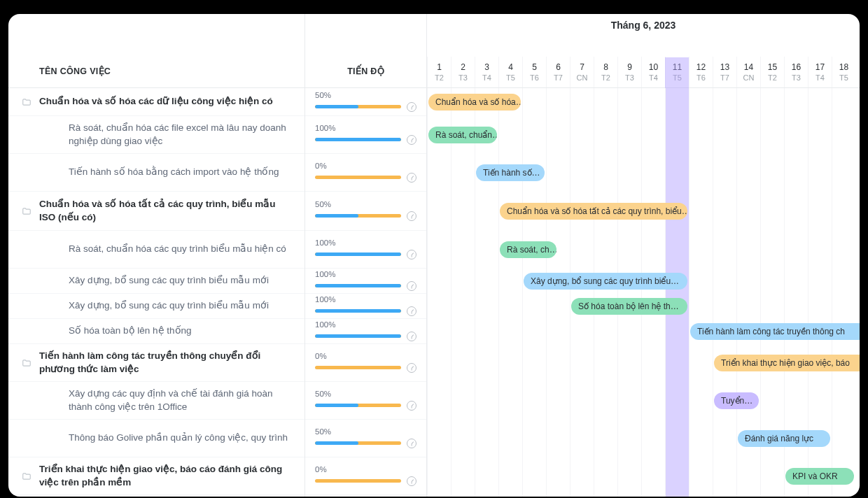 This screenshot has width=868, height=498. Describe the element at coordinates (736, 401) in the screenshot. I see `gantt-bar: Tuyển…` at that location.